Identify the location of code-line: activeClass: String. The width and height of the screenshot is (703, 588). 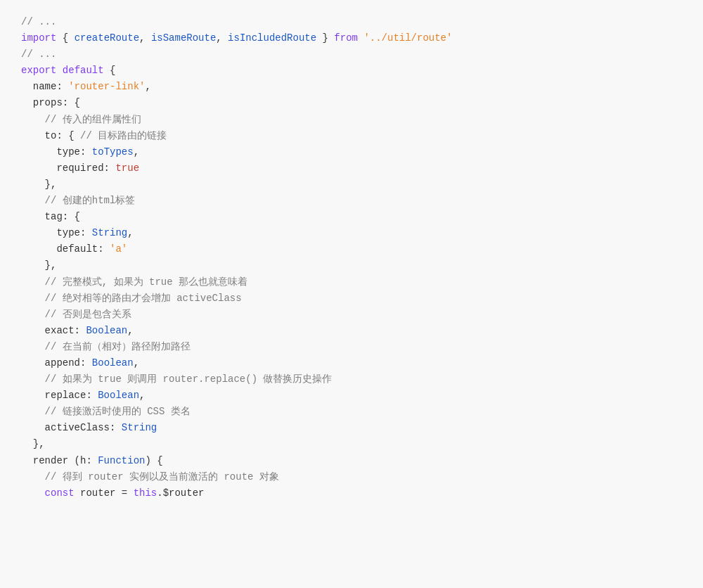
(352, 428).